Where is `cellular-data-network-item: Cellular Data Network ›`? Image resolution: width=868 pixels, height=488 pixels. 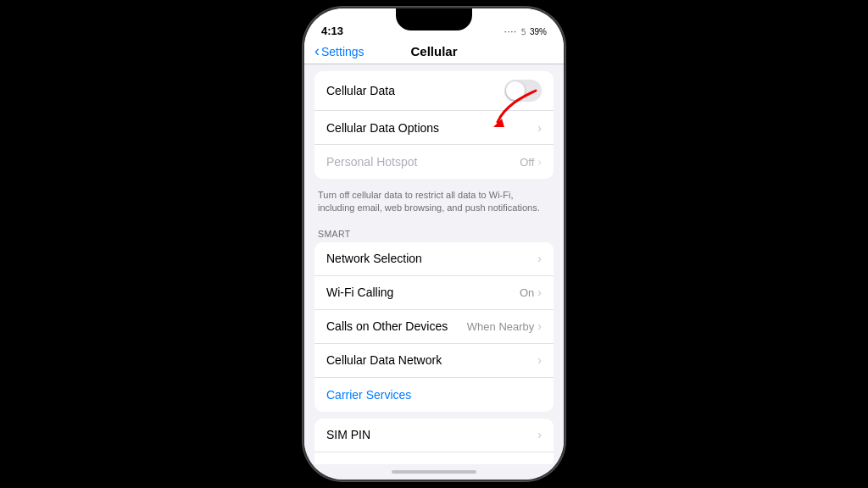 cellular-data-network-item: Cellular Data Network › is located at coordinates (434, 361).